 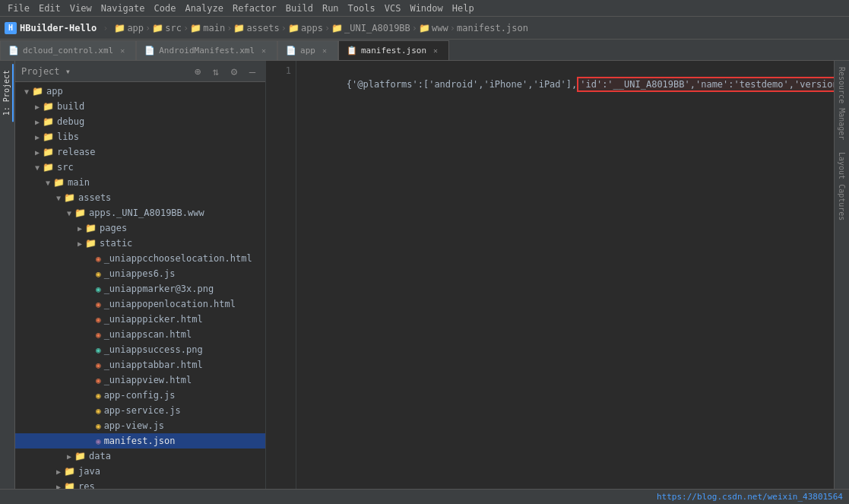 What do you see at coordinates (173, 28) in the screenshot?
I see `breadcrumb-src: src` at bounding box center [173, 28].